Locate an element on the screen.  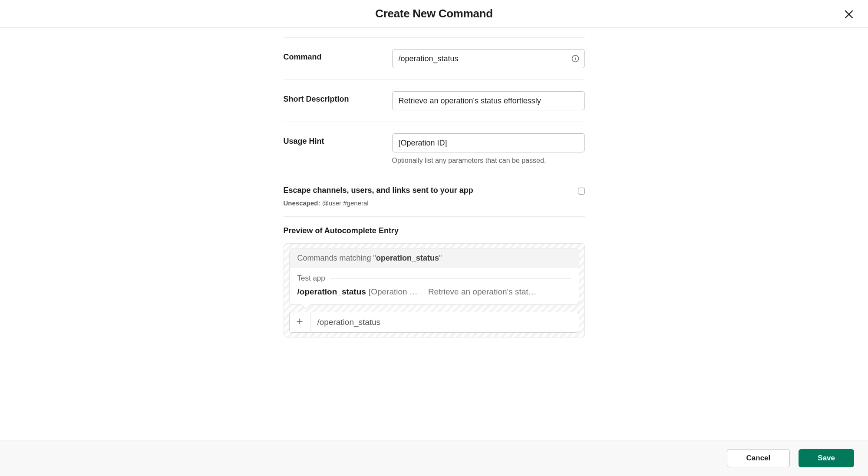
escape-row: Escape channels, users, and links sent t… is located at coordinates (434, 196).